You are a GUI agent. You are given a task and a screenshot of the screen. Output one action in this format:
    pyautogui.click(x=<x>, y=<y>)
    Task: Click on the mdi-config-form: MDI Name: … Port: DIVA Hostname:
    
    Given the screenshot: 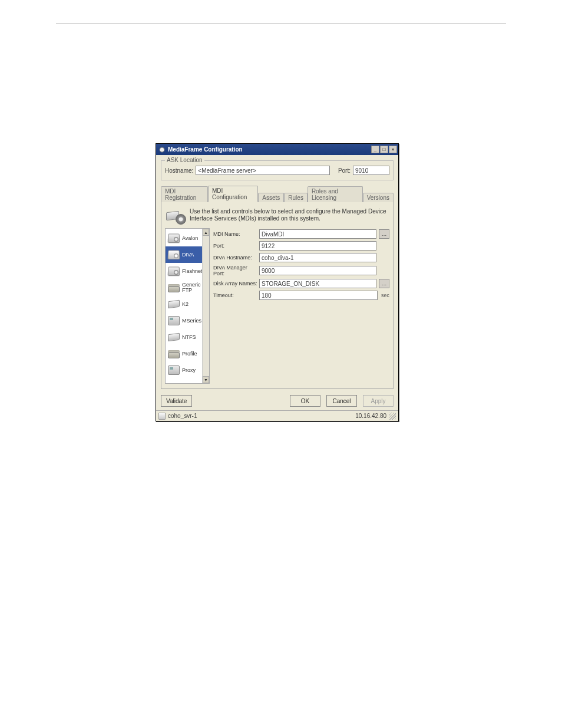 What is the action you would take?
    pyautogui.click(x=300, y=306)
    